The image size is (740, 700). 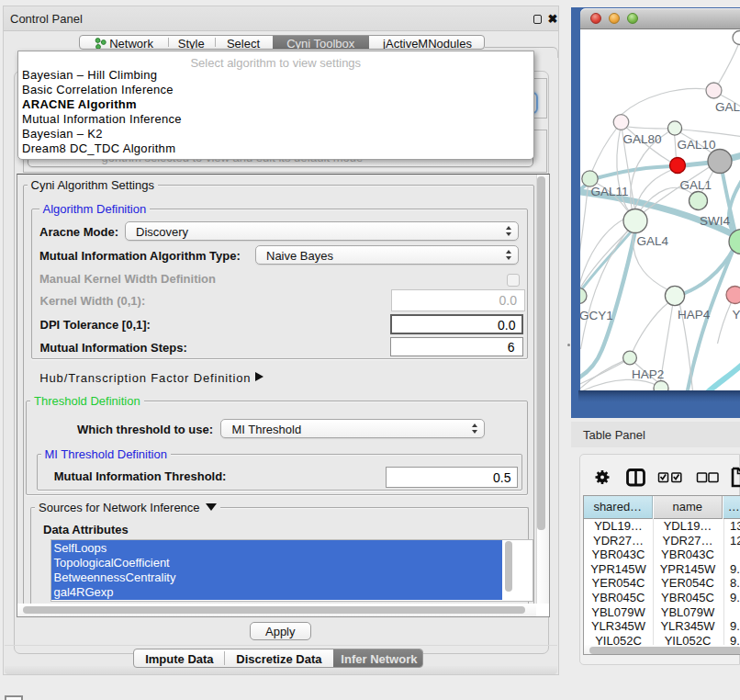 I want to click on svg-text: GAL4, so click(x=654, y=241).